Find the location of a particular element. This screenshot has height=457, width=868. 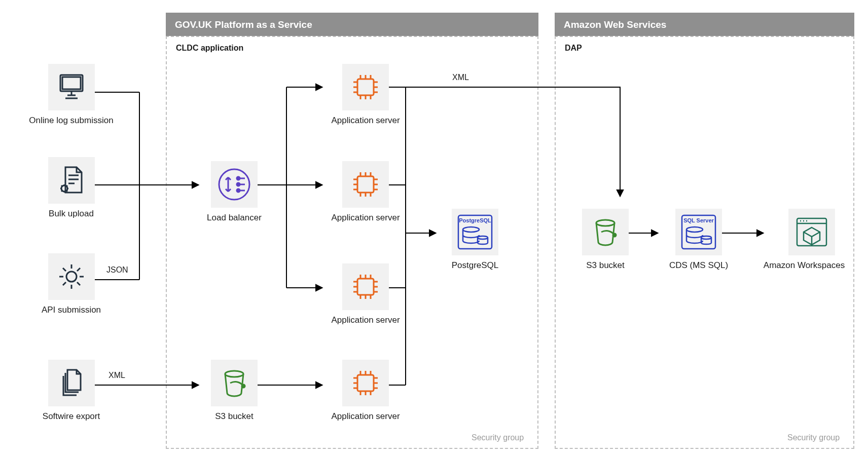

svg-text: PostgreSQL is located at coordinates (475, 220).